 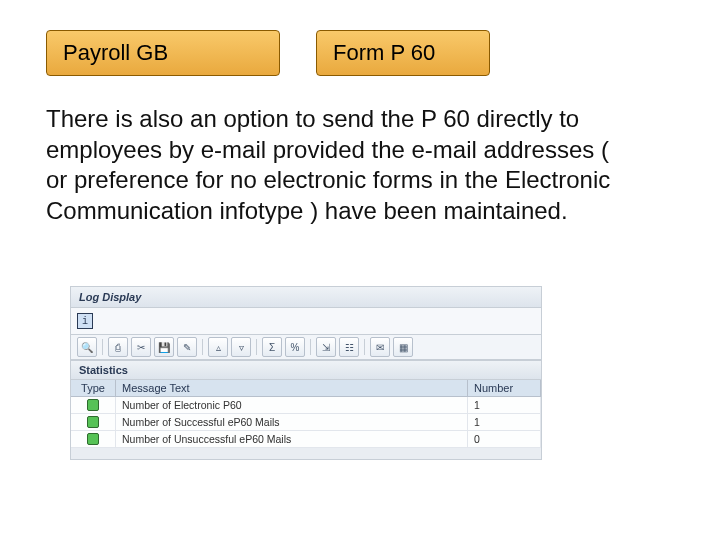 I want to click on message-cell: Number of Electronic P60, so click(x=292, y=406).